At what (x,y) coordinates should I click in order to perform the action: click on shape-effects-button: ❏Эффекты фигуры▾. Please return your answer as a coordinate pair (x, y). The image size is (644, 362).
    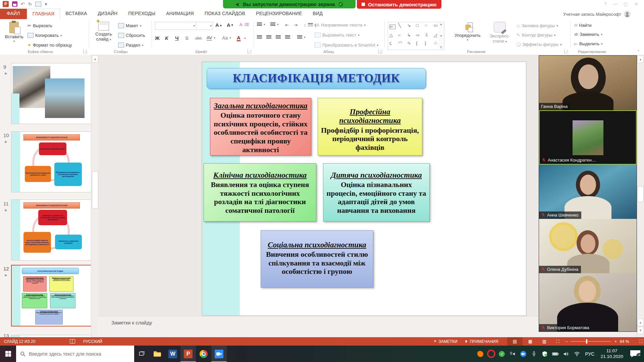
    Looking at the image, I should click on (539, 44).